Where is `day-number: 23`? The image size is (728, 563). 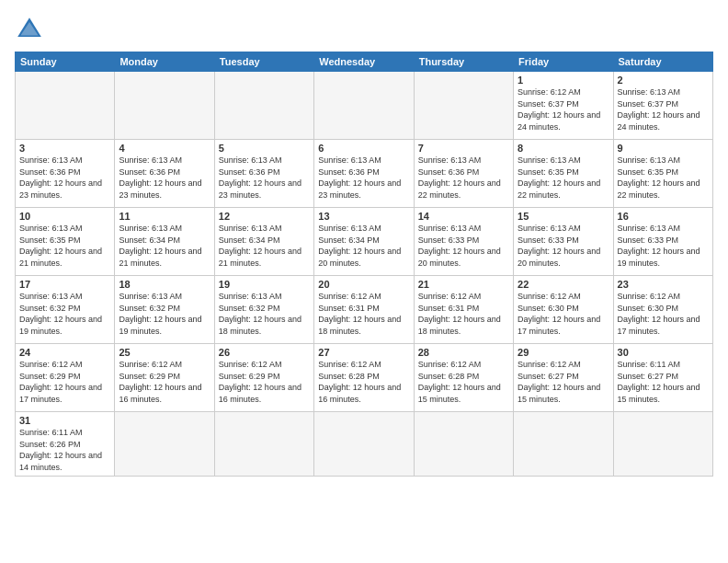
day-number: 23 is located at coordinates (664, 284).